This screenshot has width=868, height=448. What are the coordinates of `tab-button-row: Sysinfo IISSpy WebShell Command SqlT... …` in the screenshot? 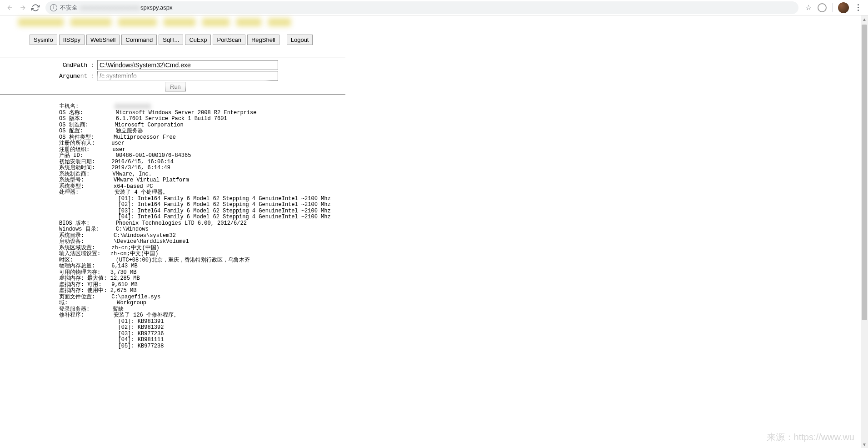 It's located at (434, 40).